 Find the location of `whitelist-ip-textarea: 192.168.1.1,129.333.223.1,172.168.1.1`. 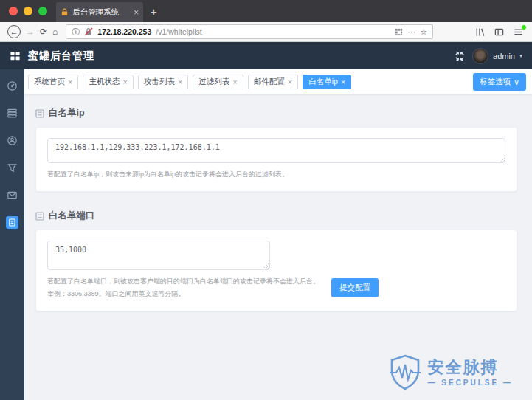

whitelist-ip-textarea: 192.168.1.1,129.333.223.1,172.168.1.1 is located at coordinates (276, 151).